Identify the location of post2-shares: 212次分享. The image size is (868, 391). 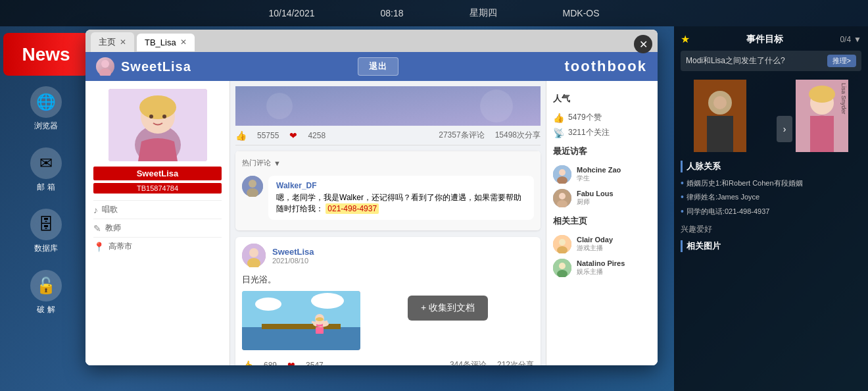
(516, 362).